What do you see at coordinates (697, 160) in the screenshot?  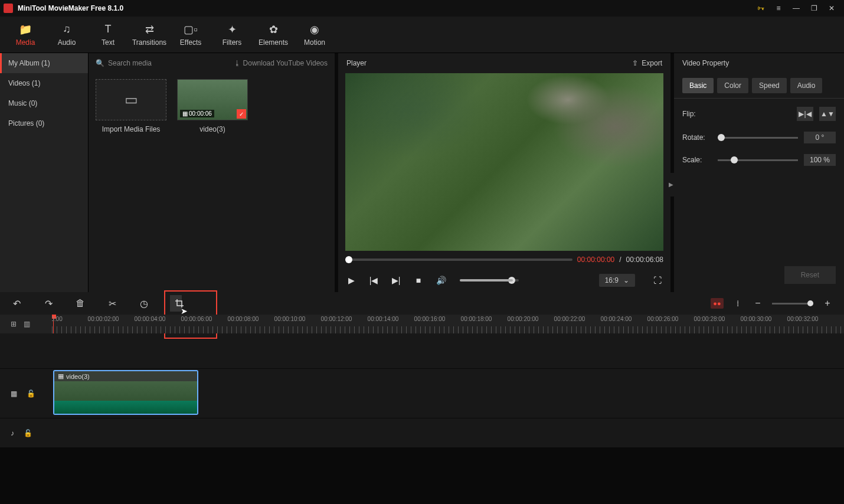 I see `scale-label: Scale:` at bounding box center [697, 160].